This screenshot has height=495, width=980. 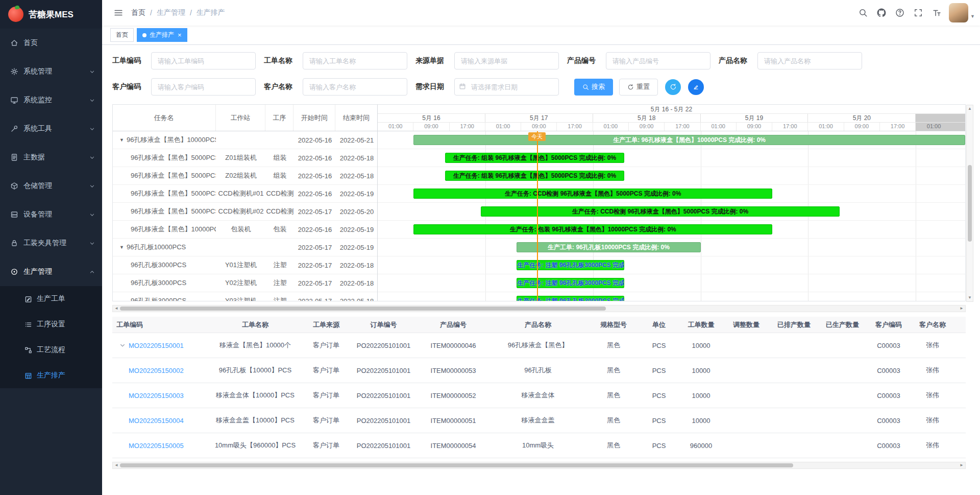 What do you see at coordinates (51, 243) in the screenshot?
I see `sidebar-item-7: 工装夹具管理` at bounding box center [51, 243].